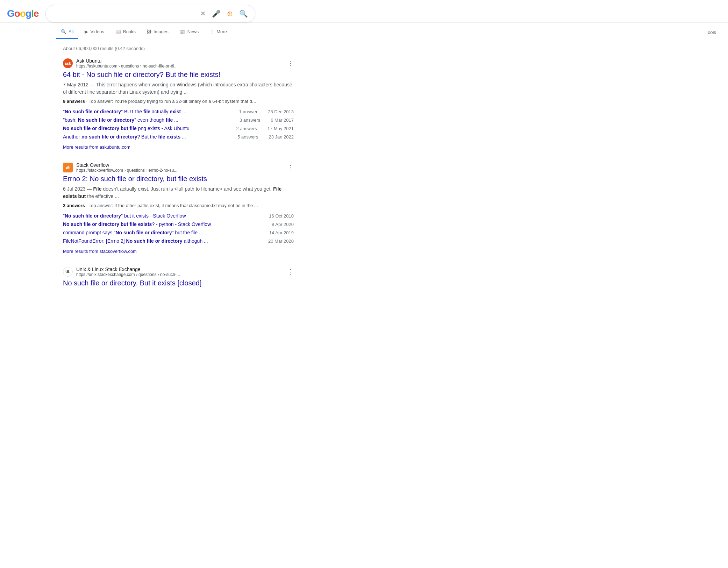 The height and width of the screenshot is (568, 728). Describe the element at coordinates (161, 31) in the screenshot. I see `tab-images-label: Images` at that location.